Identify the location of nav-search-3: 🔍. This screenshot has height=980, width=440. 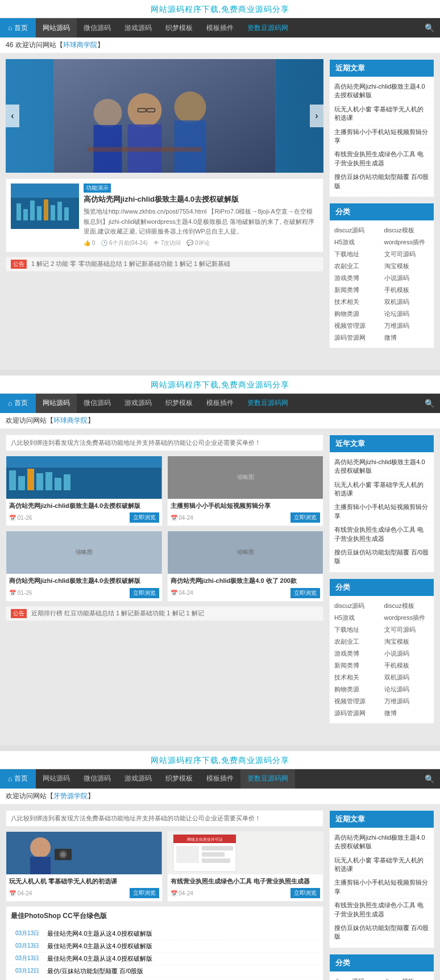
(432, 779).